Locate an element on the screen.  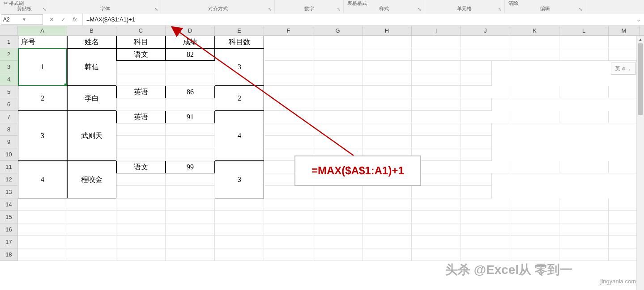
chevron-down-icon: ▼ is located at coordinates (31, 20).